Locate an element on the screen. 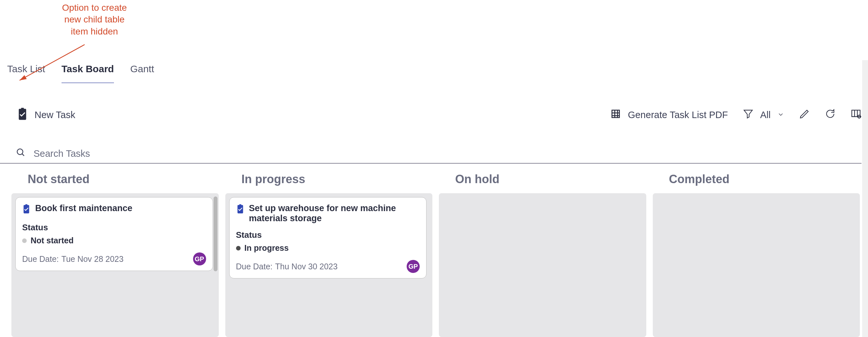 The image size is (868, 337). column-title: In progress is located at coordinates (337, 179).